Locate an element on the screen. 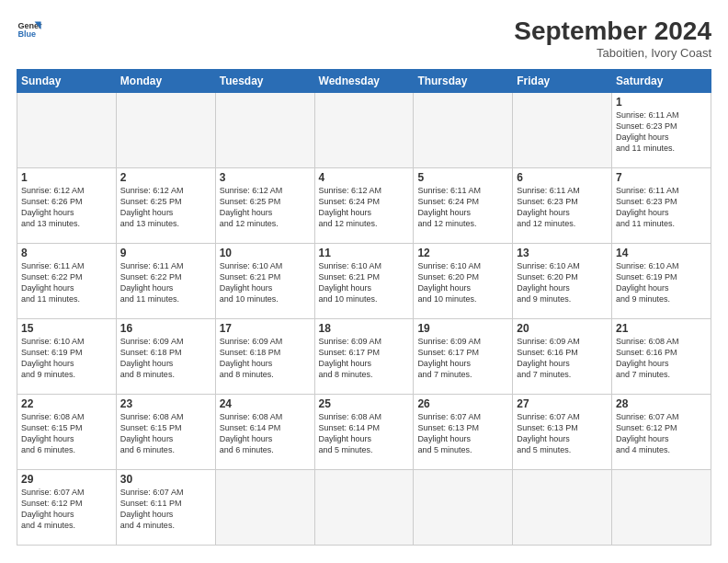 Image resolution: width=728 pixels, height=563 pixels. table-cell: 16 Sunrise: 6:09 AMSunset: 6:18 PMDaylig… is located at coordinates (165, 357).